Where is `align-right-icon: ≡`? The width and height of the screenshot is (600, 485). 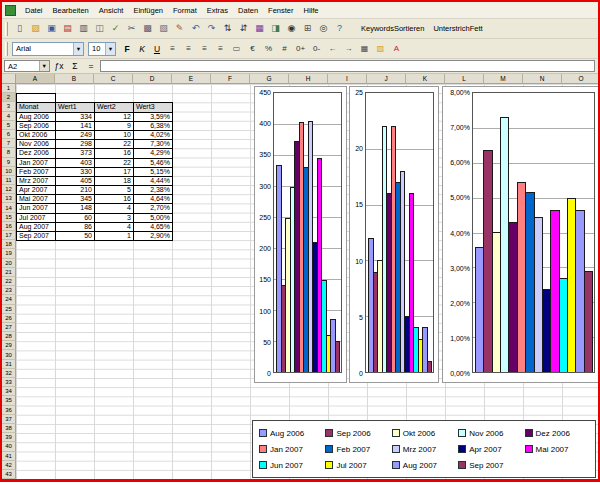 align-right-icon: ≡ is located at coordinates (204, 48).